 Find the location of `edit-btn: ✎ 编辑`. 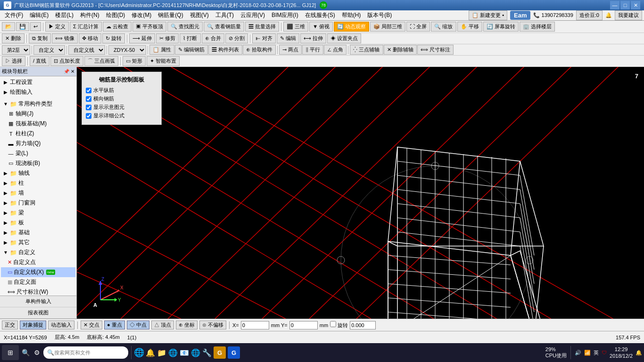

edit-btn: ✎ 编辑 is located at coordinates (288, 39).